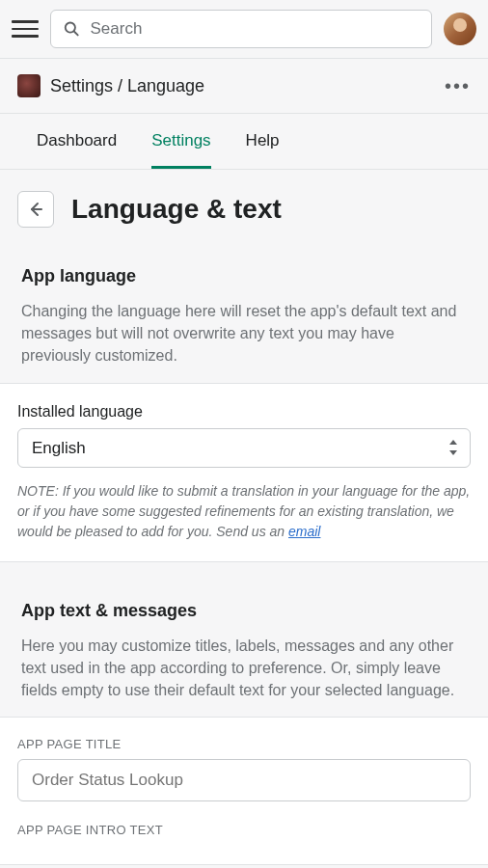 The height and width of the screenshot is (868, 488). Describe the element at coordinates (176, 209) in the screenshot. I see `page-title: Language & text` at that location.